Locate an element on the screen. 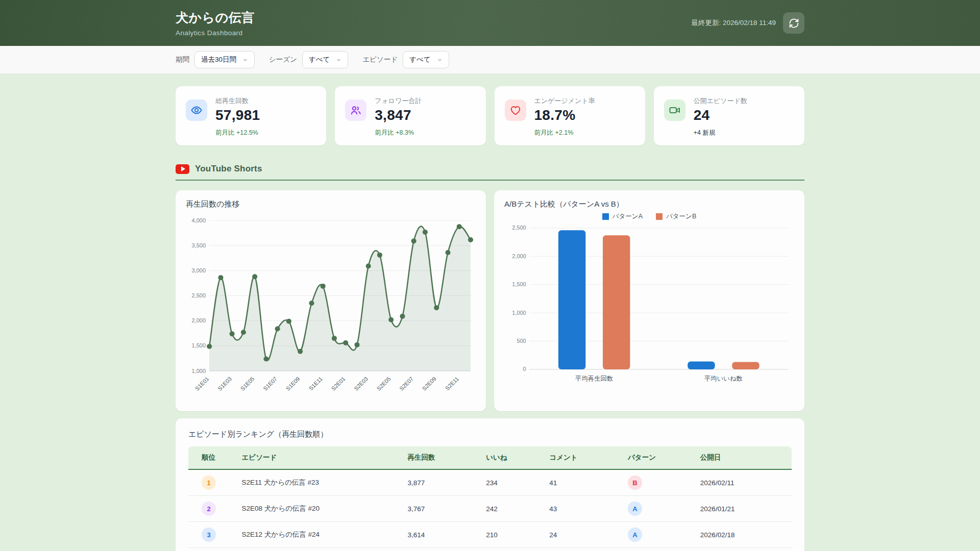 The height and width of the screenshot is (551, 980). likes-cell: 242 is located at coordinates (512, 509).